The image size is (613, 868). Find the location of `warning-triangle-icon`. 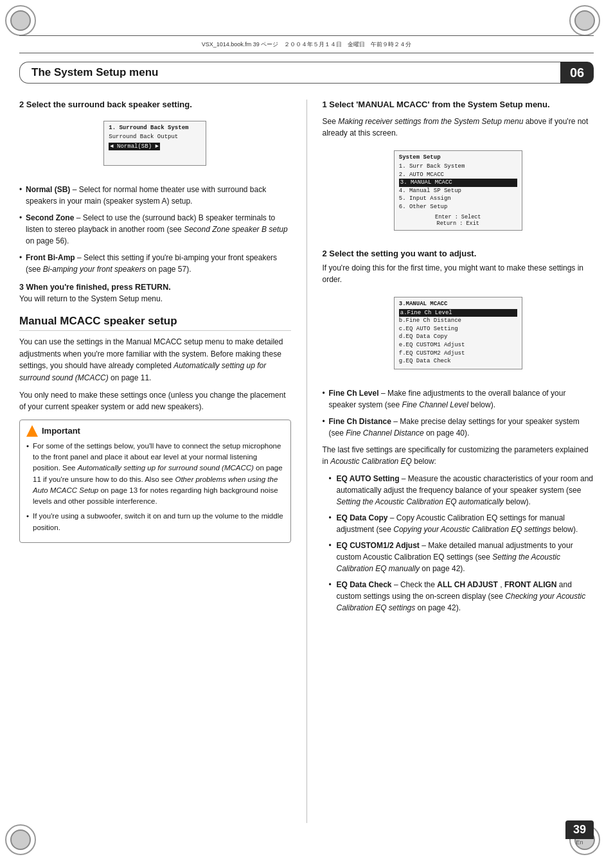

warning-triangle-icon is located at coordinates (32, 431).